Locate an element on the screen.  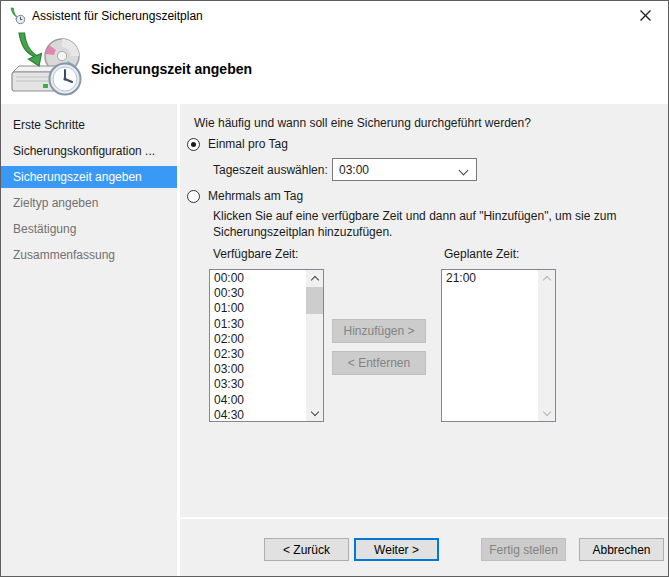
list-item: 04:00 is located at coordinates (258, 400).